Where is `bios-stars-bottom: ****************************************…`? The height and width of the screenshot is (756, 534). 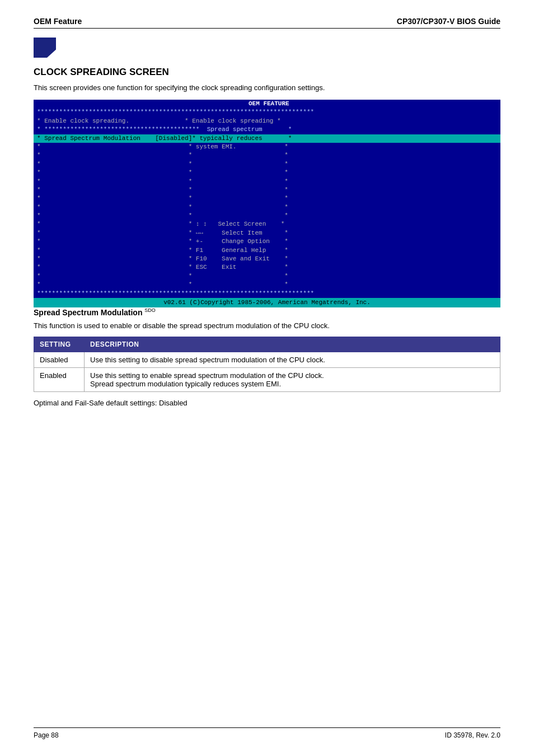 bios-stars-bottom: ****************************************… is located at coordinates (267, 293).